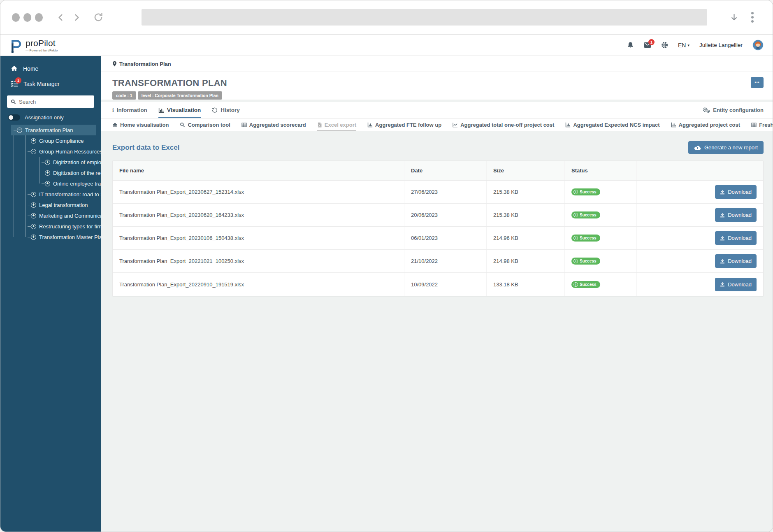  What do you see at coordinates (425, 17) in the screenshot?
I see `address-bar` at bounding box center [425, 17].